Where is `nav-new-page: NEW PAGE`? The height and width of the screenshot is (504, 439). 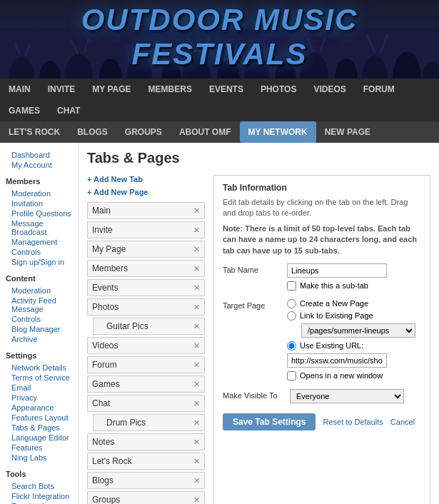
nav-new-page: NEW PAGE is located at coordinates (348, 132).